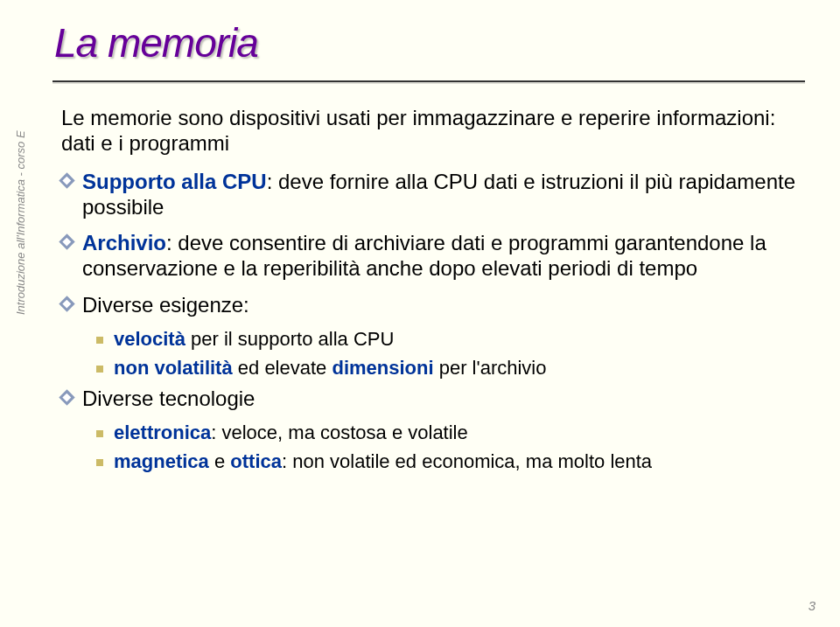 This screenshot has height=627, width=840. I want to click on sub-term: velocità, so click(150, 339).